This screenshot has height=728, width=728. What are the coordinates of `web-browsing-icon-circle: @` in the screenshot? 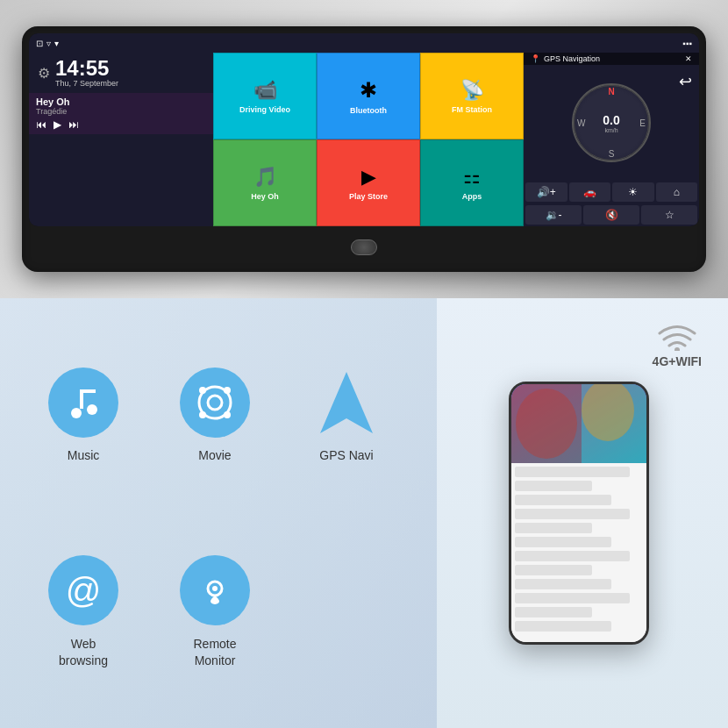 It's located at (83, 590).